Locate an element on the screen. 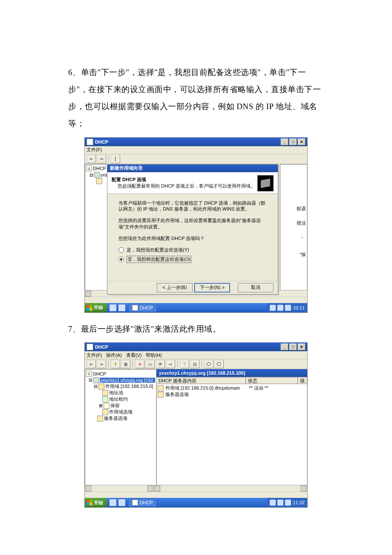  close-button: ✕ is located at coordinates (302, 142).